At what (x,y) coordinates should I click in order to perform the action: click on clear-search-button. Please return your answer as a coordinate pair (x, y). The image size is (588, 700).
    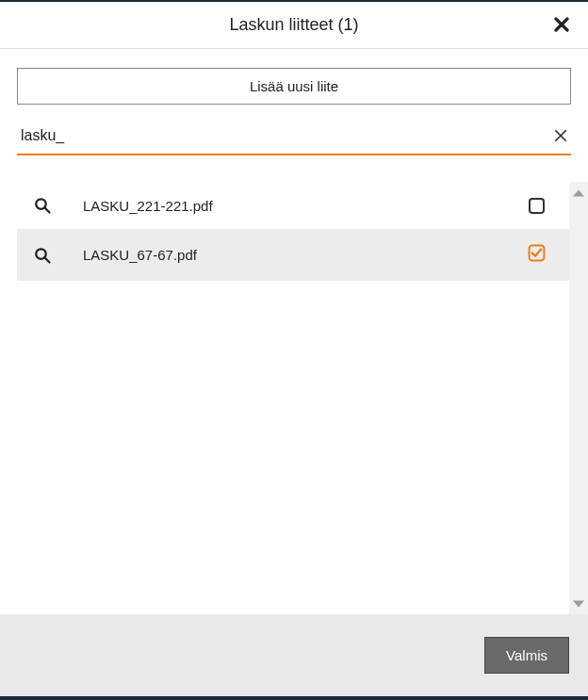
    Looking at the image, I should click on (561, 137).